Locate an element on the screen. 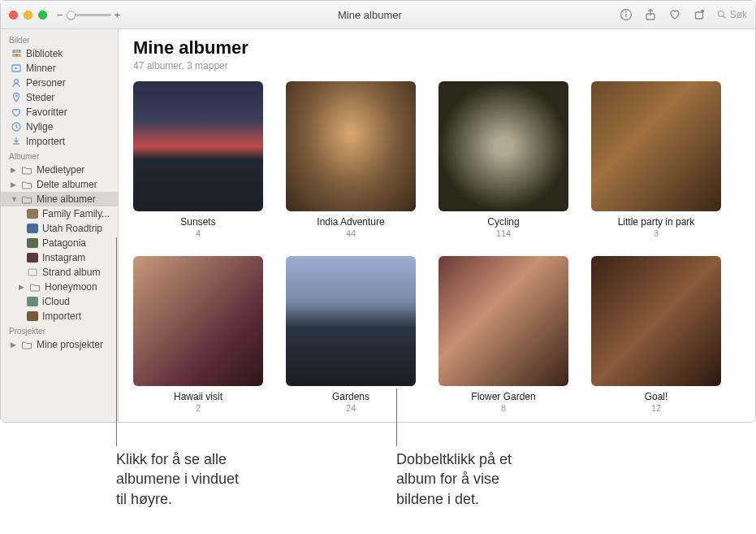 This screenshot has width=756, height=534. sidebar-item-nylige: Nylige is located at coordinates (59, 127).